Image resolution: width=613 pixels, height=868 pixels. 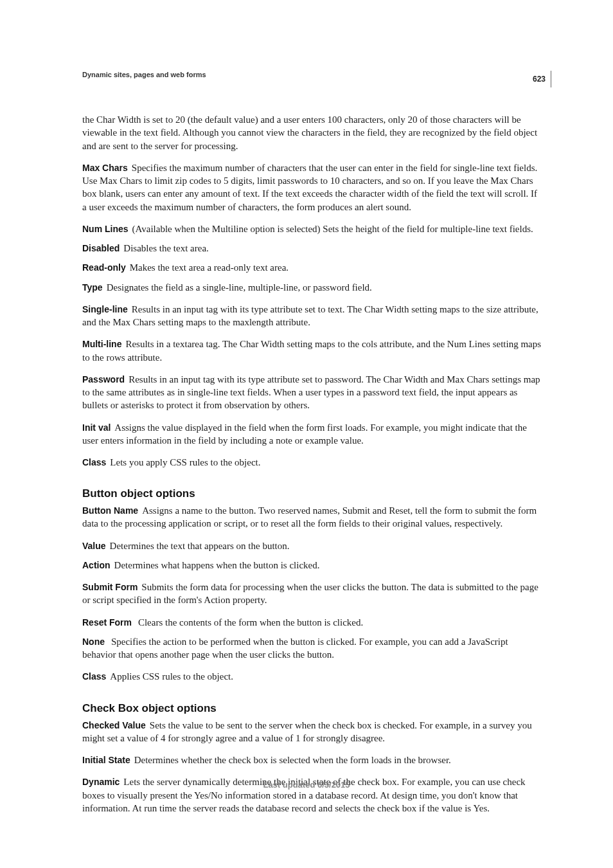 What do you see at coordinates (312, 622) in the screenshot?
I see `def-reset-form: Reset Form Clears the contents of the fo…` at bounding box center [312, 622].